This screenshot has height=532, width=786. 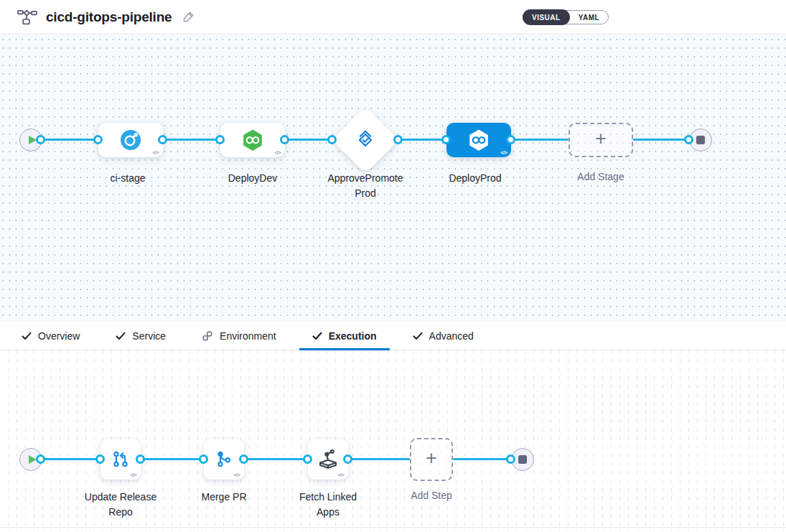 What do you see at coordinates (431, 495) in the screenshot?
I see `step-label: Add Step` at bounding box center [431, 495].